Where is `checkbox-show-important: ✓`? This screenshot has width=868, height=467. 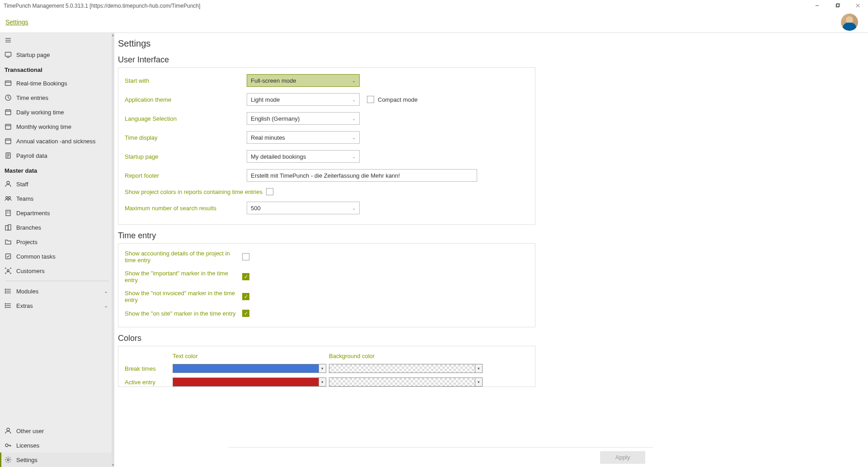 checkbox-show-important: ✓ is located at coordinates (246, 277).